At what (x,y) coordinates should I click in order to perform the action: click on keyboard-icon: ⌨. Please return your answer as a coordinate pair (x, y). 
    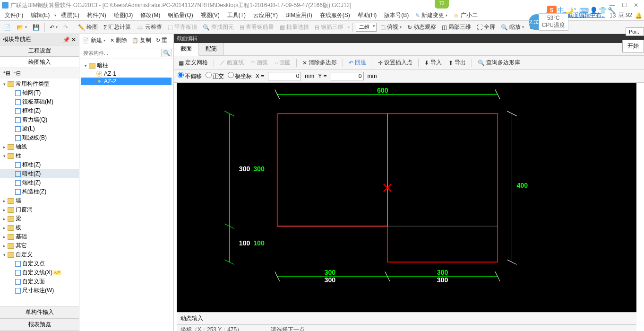
    Looking at the image, I should click on (584, 10).